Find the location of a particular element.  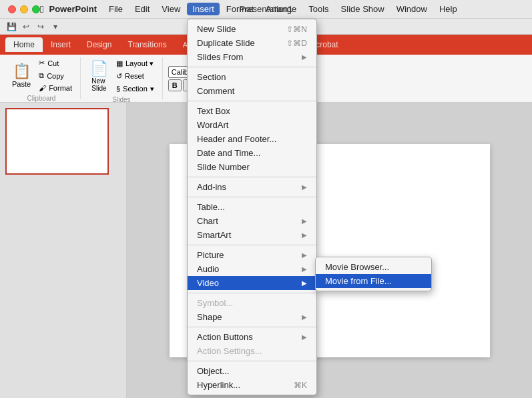

menu-item-movie-from-file: Movie from File... is located at coordinates (374, 281).